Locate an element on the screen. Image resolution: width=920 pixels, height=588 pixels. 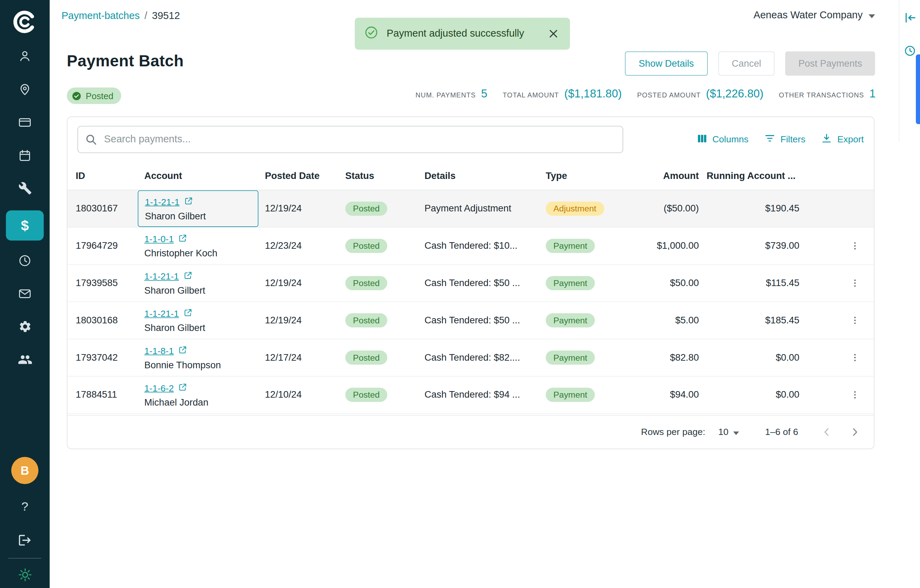
app-logo-icon is located at coordinates (25, 23).